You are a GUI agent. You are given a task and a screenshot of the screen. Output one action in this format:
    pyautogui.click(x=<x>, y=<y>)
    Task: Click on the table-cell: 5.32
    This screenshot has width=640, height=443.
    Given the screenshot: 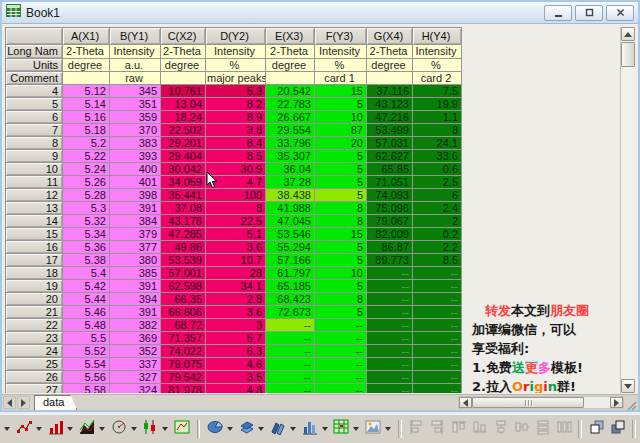 What is the action you would take?
    pyautogui.click(x=86, y=222)
    